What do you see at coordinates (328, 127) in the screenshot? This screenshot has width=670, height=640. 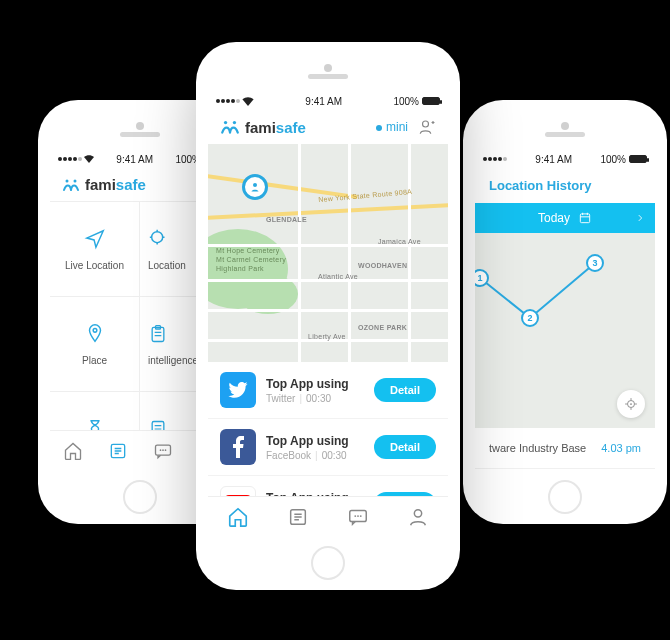 I see `brand-header: famisafe mini` at bounding box center [328, 127].